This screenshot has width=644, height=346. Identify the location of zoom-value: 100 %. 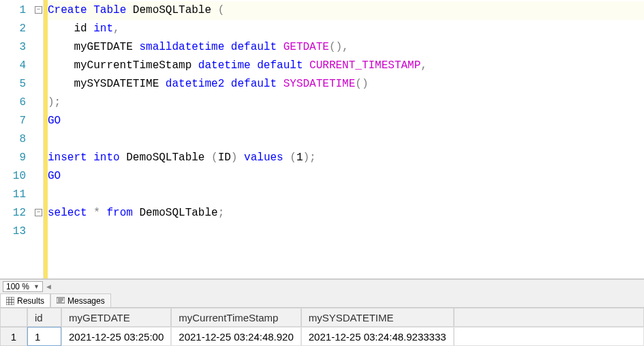
(18, 287).